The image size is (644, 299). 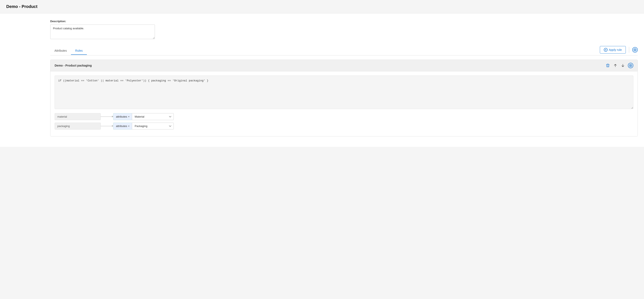 I want to click on rule-card-header: Demo - Product packaging, so click(x=344, y=66).